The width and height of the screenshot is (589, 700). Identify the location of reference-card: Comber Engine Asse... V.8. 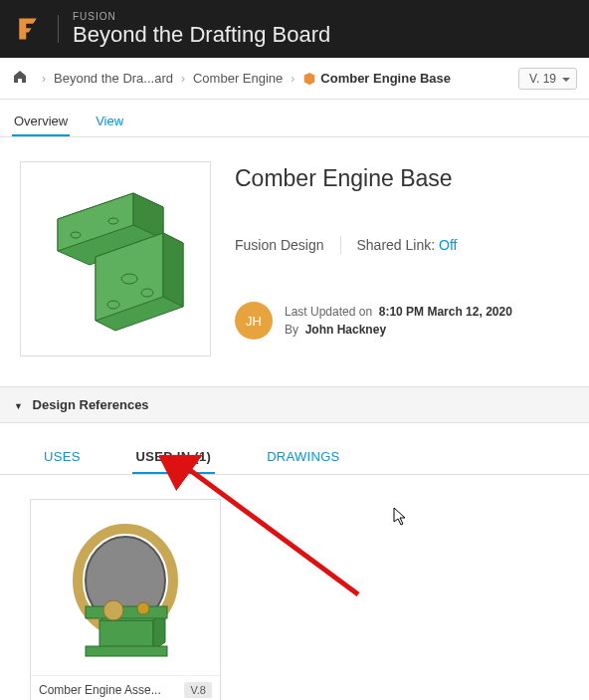
(125, 599).